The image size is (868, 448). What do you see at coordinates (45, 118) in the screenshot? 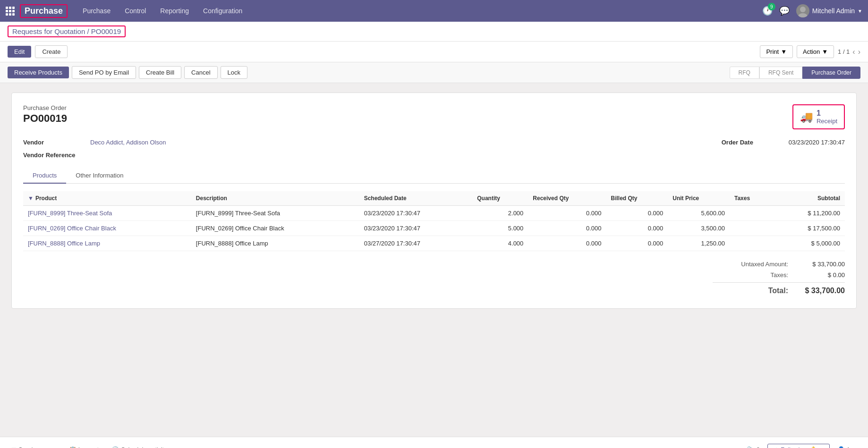
I see `po-number: PO00019` at bounding box center [45, 118].